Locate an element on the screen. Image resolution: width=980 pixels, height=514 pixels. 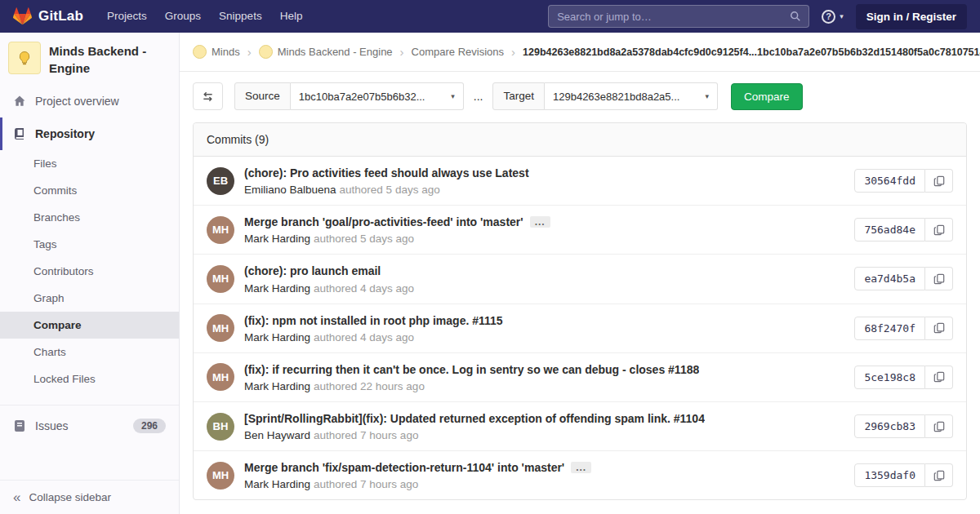
sidebar-item-project-overview: Project overview is located at coordinates (90, 101).